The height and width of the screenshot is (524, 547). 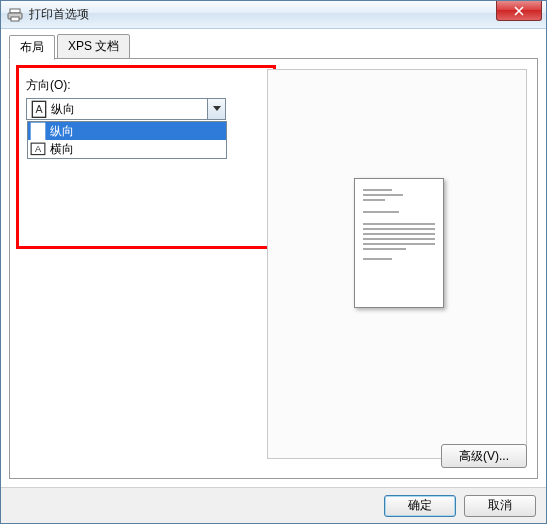 I want to click on orientation-dropdown: A 纵向 A 横向, so click(x=127, y=140).